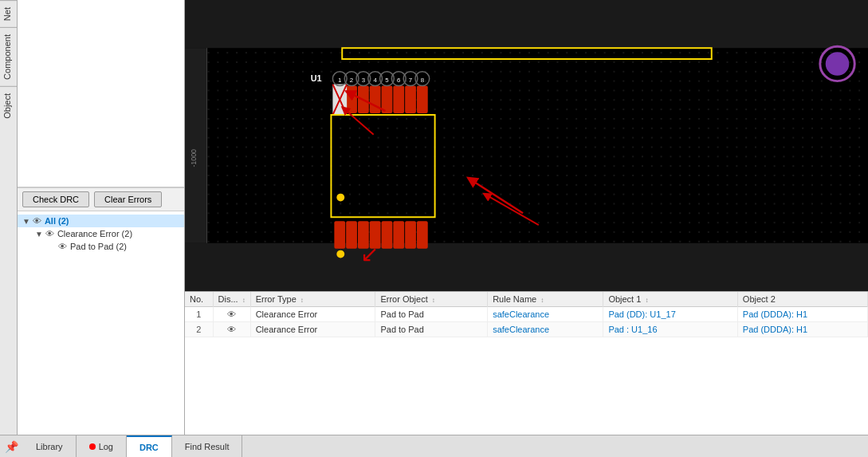 The image size is (868, 457). What do you see at coordinates (100, 311) in the screenshot?
I see `drc-panel: Check DRC Clear Errors ▼ 👁 All (2) ▼ 👁 C…` at bounding box center [100, 311].